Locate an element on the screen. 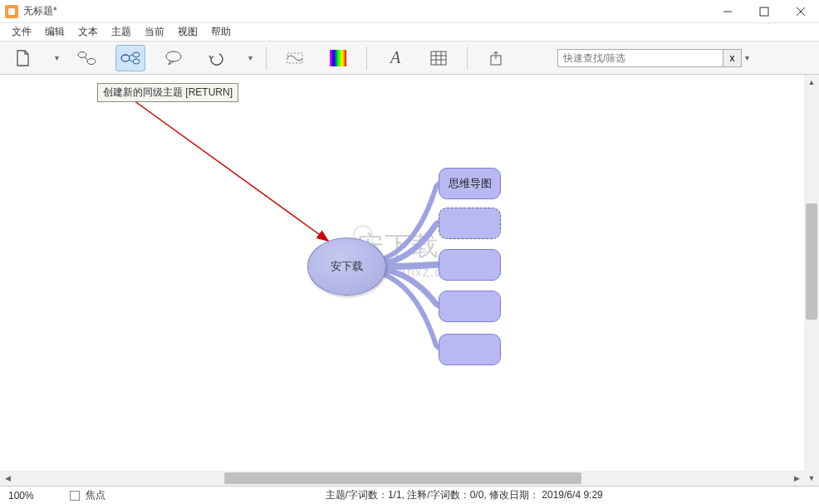 The width and height of the screenshot is (819, 504). mindmap-child-node: 思维导图 is located at coordinates (470, 183).